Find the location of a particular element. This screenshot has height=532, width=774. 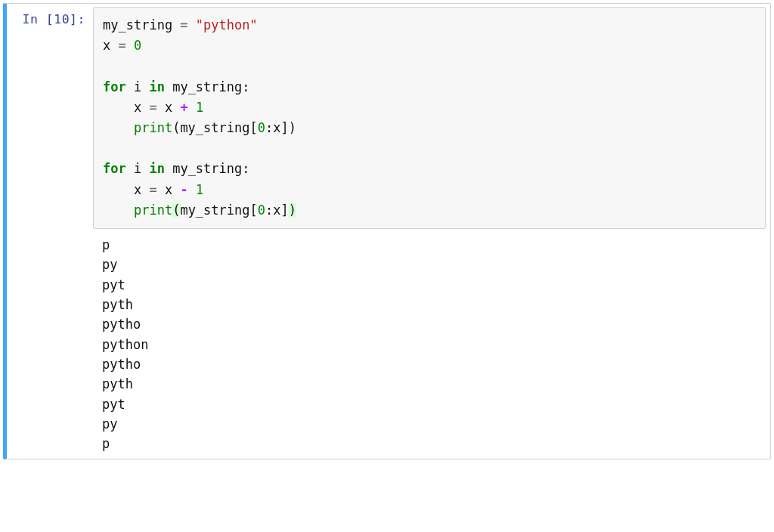

input-prompt: In [10]: is located at coordinates (51, 230).